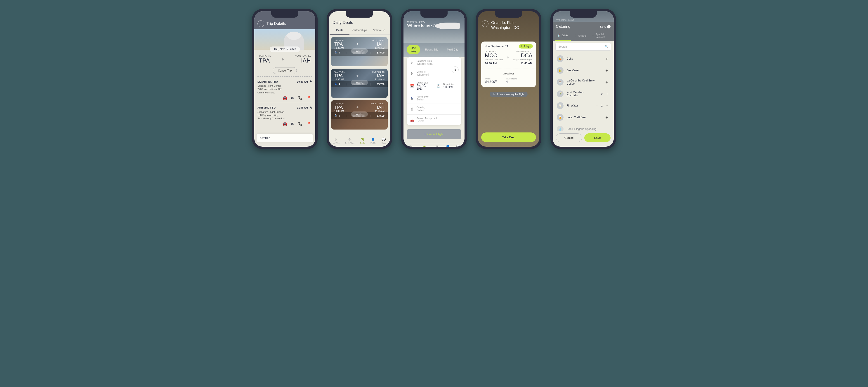  Describe the element at coordinates (560, 59) in the screenshot. I see `drink-icon: 🥫` at that location.